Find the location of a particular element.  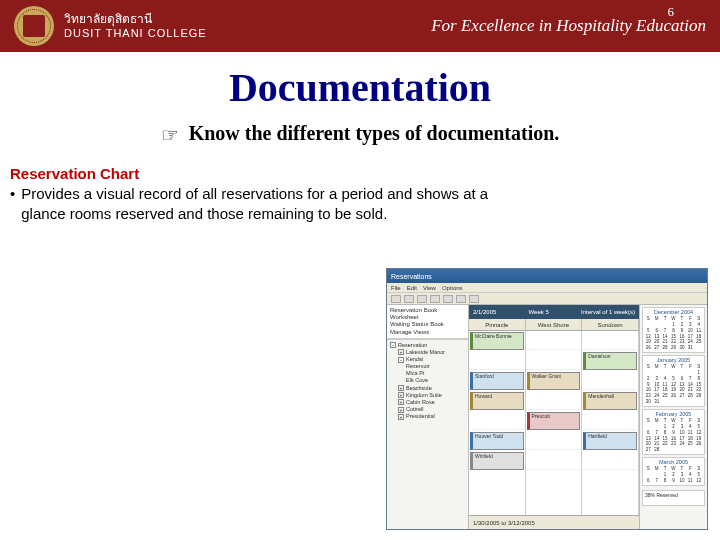

booking-block: Stanford is located at coordinates (497, 381).